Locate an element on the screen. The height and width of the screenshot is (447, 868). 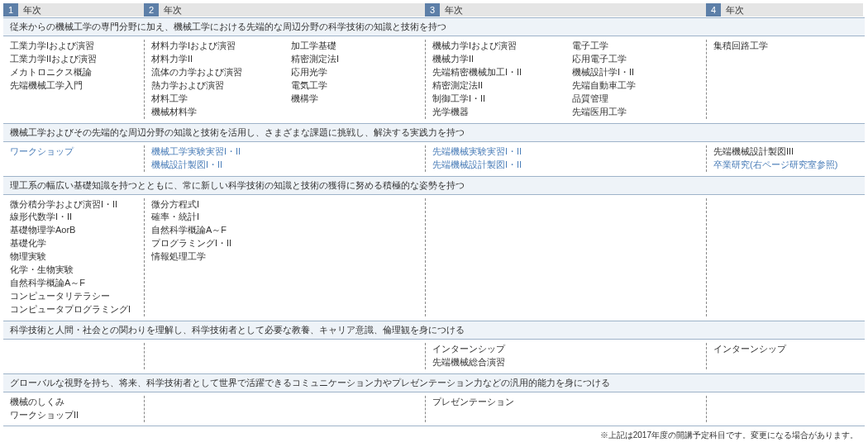
course-item: プログラミングI・II is located at coordinates (215, 244).